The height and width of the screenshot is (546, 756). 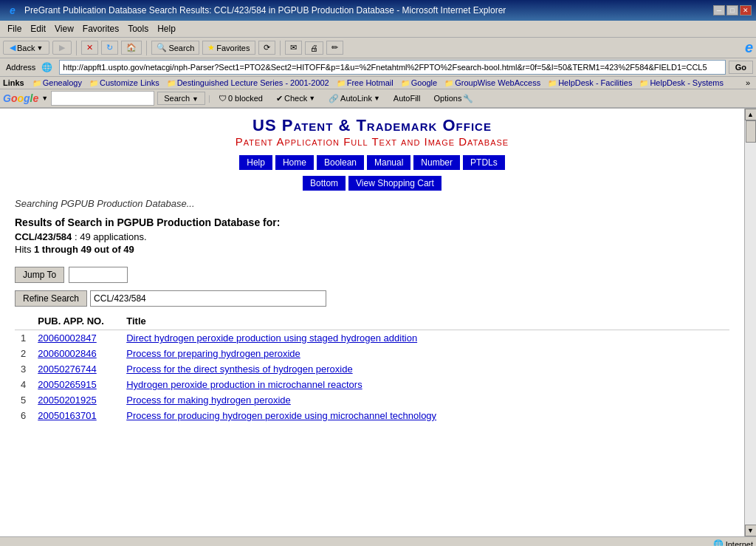 I want to click on search-button: 🔍 Search, so click(x=176, y=47).